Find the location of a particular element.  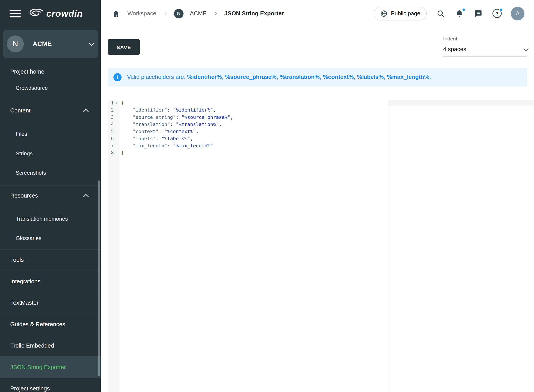

gutter-line: 3 is located at coordinates (114, 117).